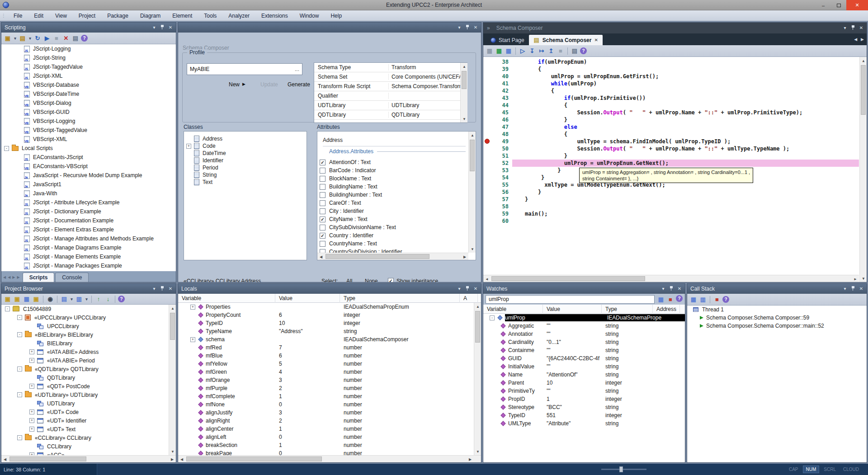 The image size is (868, 475). What do you see at coordinates (8, 299) in the screenshot?
I see `new-model-icon: ▣` at bounding box center [8, 299].